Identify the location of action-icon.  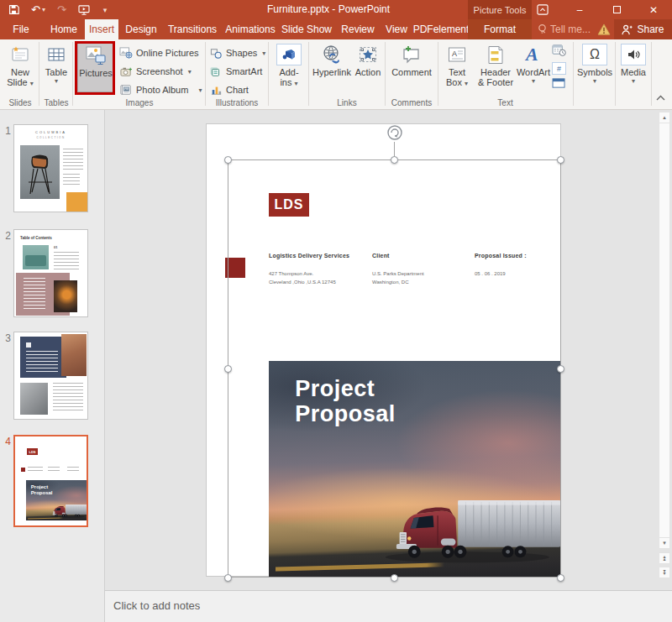
(368, 55).